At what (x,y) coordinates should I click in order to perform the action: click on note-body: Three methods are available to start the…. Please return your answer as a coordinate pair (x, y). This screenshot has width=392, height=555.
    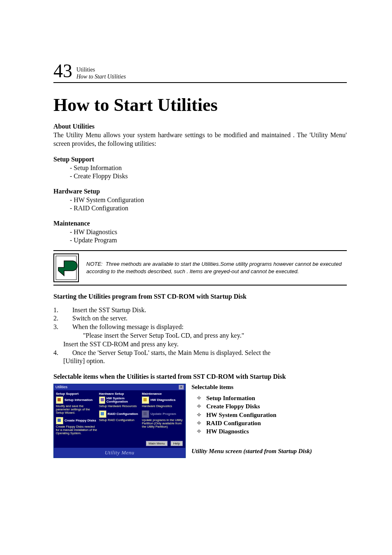
    Looking at the image, I should click on (214, 268).